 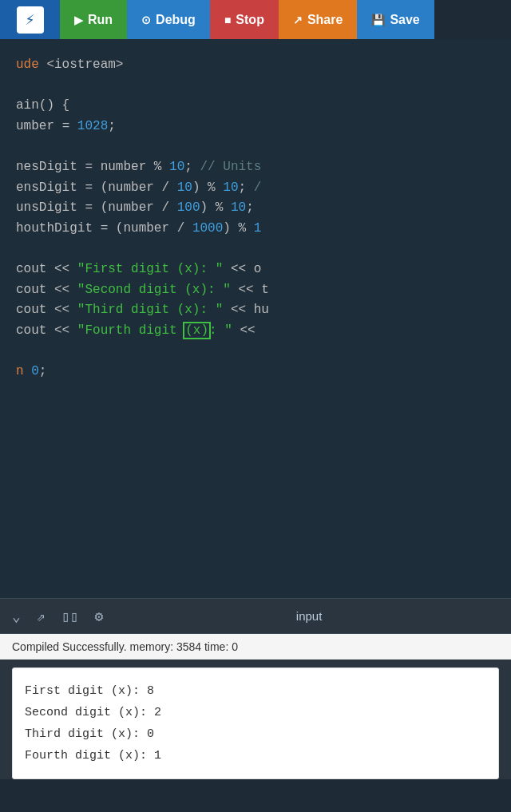 What do you see at coordinates (263, 168) in the screenshot?
I see `code-line-6: nesDigit = number % 10; // Units` at bounding box center [263, 168].